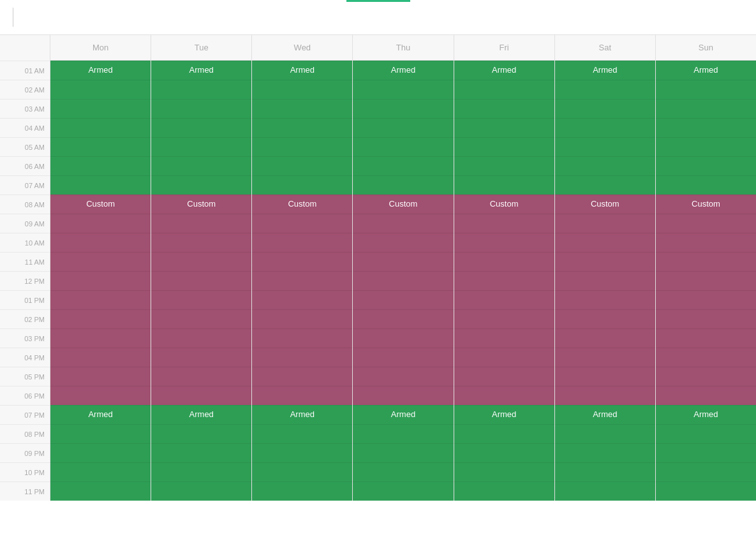  I want to click on day-column-sun: ArmedCustomArmed, so click(706, 281).